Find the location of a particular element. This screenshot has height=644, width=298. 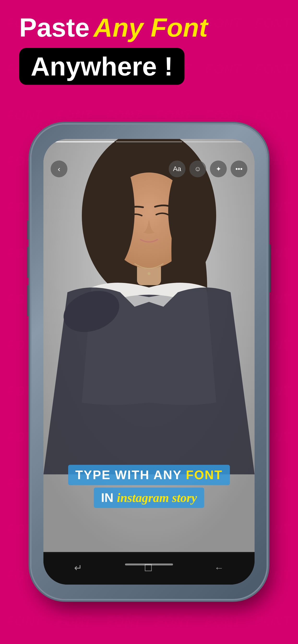

effects-button: ✦ is located at coordinates (218, 169).